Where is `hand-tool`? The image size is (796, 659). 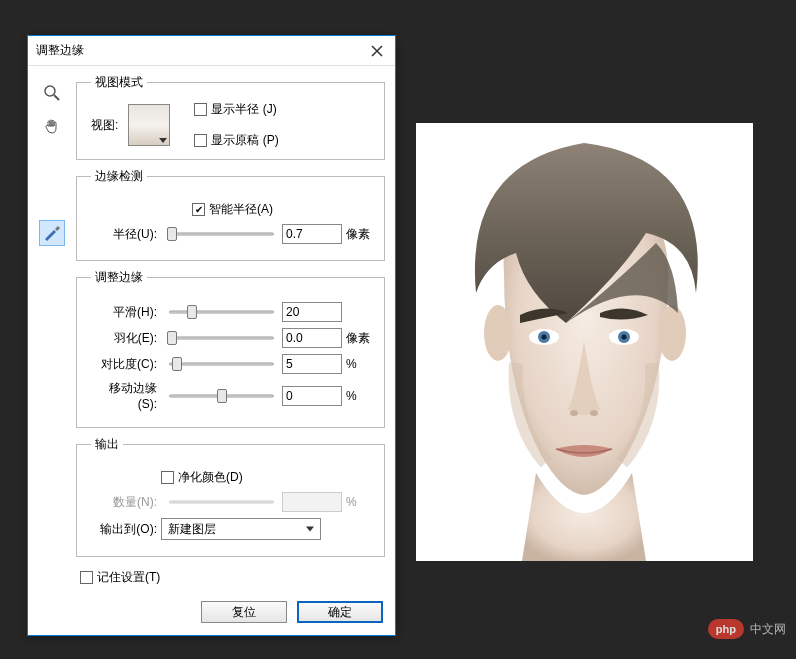
hand-tool is located at coordinates (52, 127).